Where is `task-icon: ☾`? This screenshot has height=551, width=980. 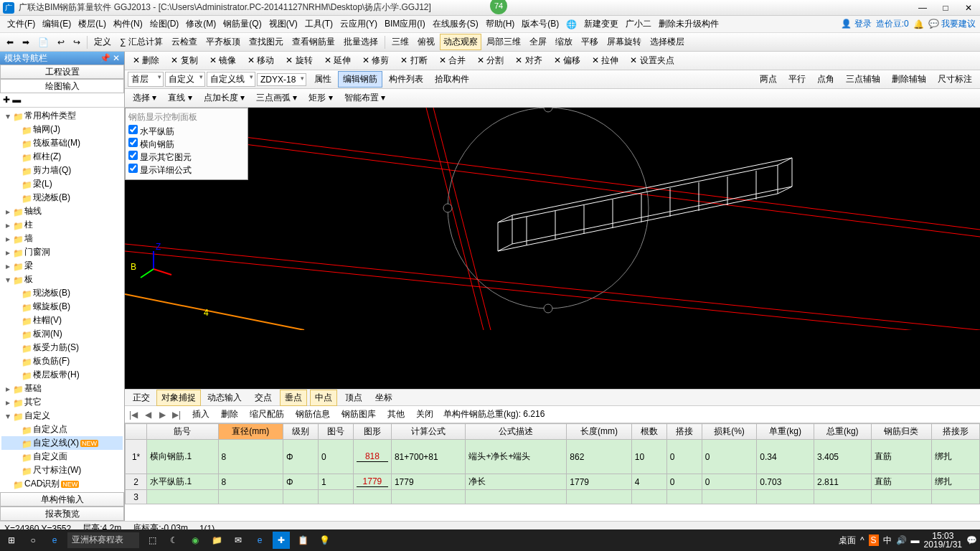 task-icon: ☾ is located at coordinates (174, 540).